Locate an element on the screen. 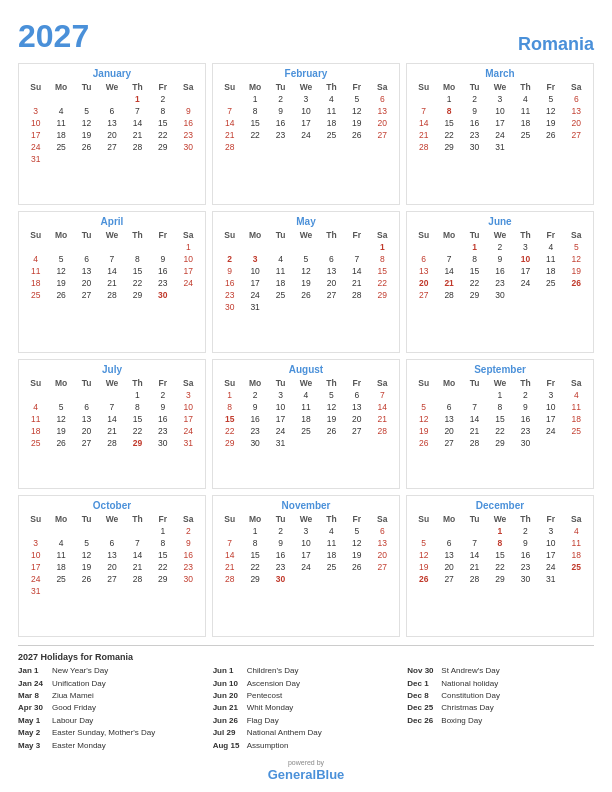 This screenshot has width=612, height=792. holiday-date: May 1 is located at coordinates (35, 721).